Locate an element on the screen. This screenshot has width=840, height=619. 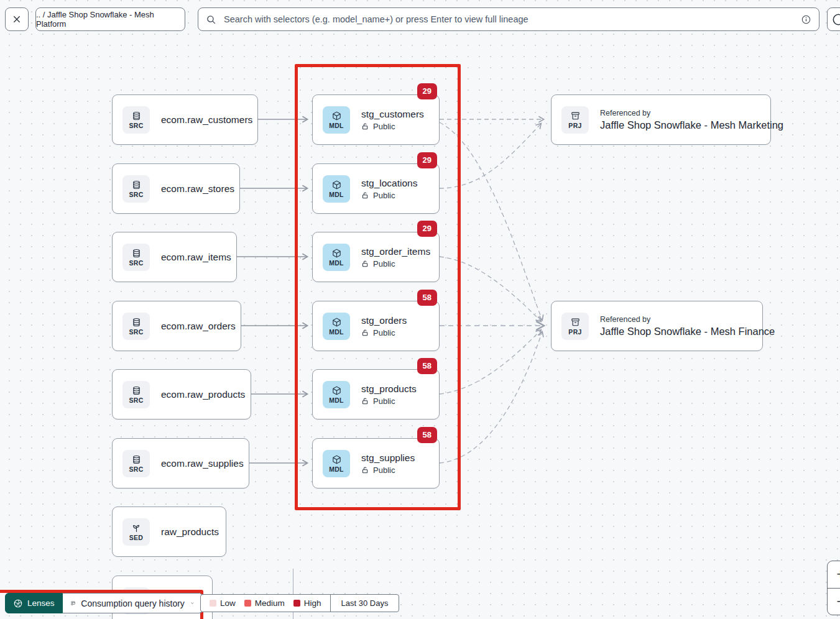
close-button is located at coordinates (17, 19).